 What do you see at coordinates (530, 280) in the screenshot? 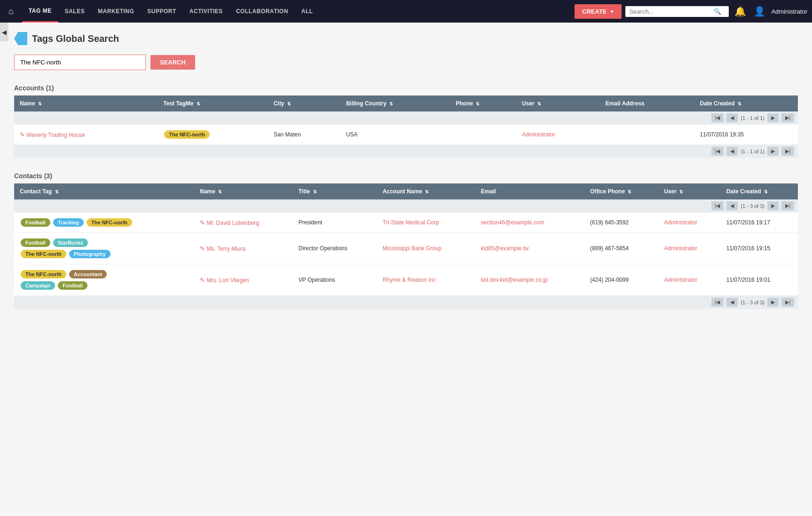
I see `contacts-row3-email: kid.dev.kid@example.co.jp` at bounding box center [530, 280].